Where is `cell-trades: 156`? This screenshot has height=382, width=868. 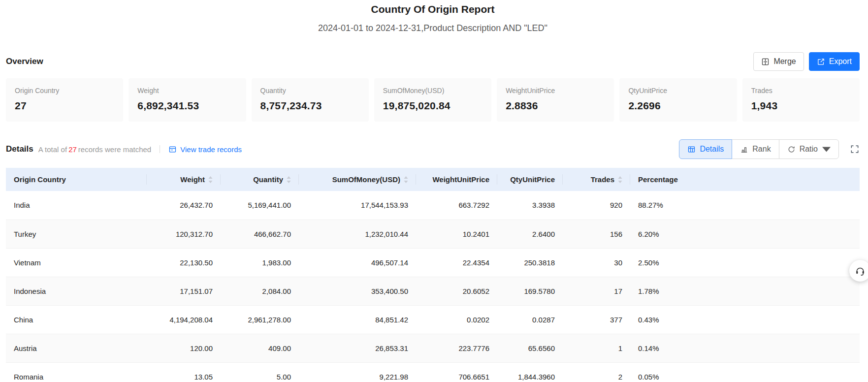 cell-trades: 156 is located at coordinates (597, 234).